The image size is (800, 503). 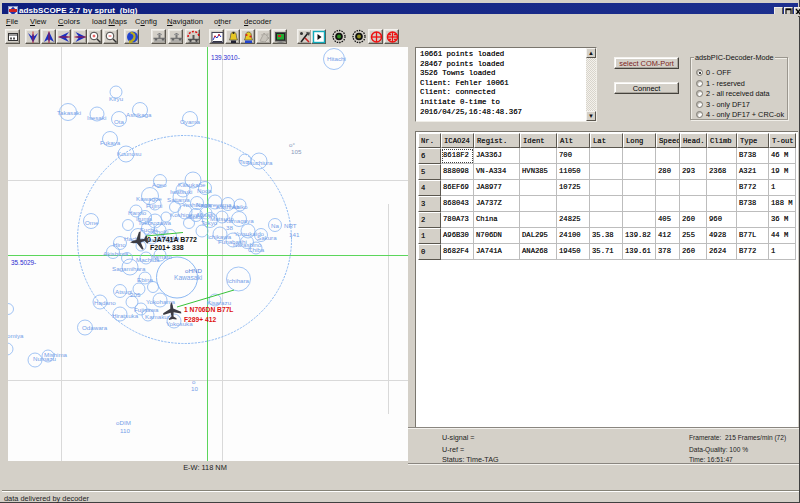 What do you see at coordinates (188, 278) in the screenshot?
I see `svg-text: Kawasaki` at bounding box center [188, 278].